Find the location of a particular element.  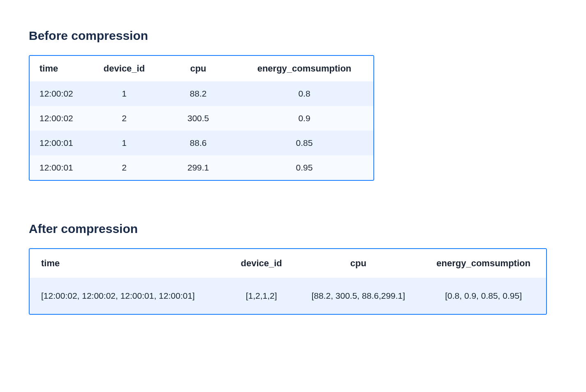

before-header-device-id: device_id is located at coordinates (124, 69).